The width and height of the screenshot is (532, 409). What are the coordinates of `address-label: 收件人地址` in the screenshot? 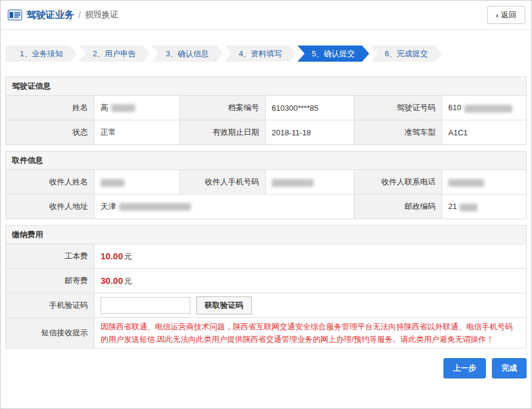 It's located at (50, 207).